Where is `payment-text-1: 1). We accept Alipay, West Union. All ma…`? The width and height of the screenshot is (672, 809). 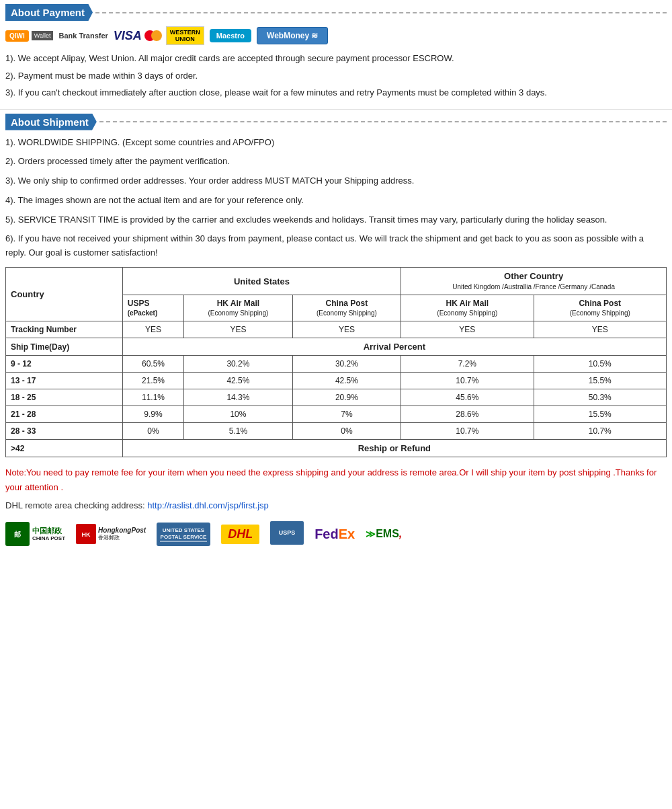 payment-text-1: 1). We accept Alipay, West Union. All ma… is located at coordinates (336, 59).